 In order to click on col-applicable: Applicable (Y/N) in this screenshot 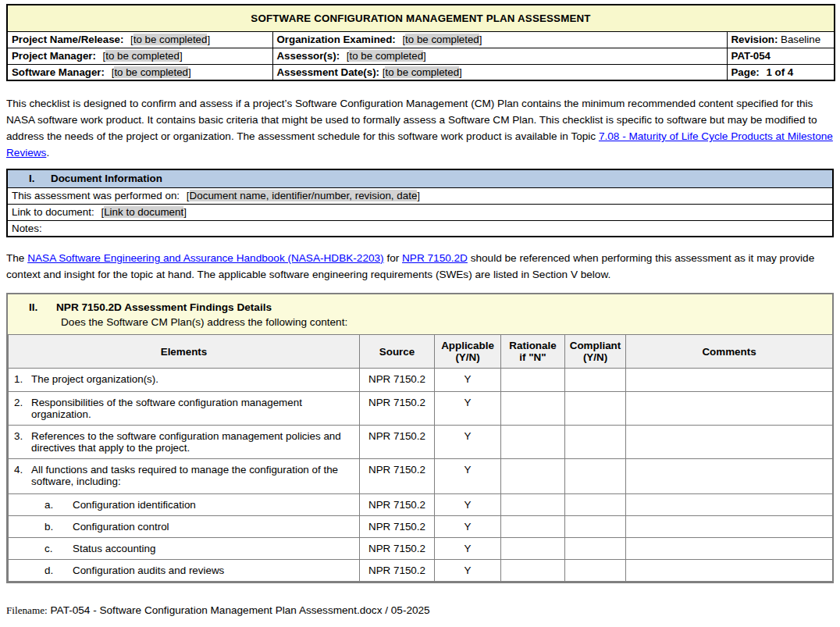, I will do `click(468, 351)`.